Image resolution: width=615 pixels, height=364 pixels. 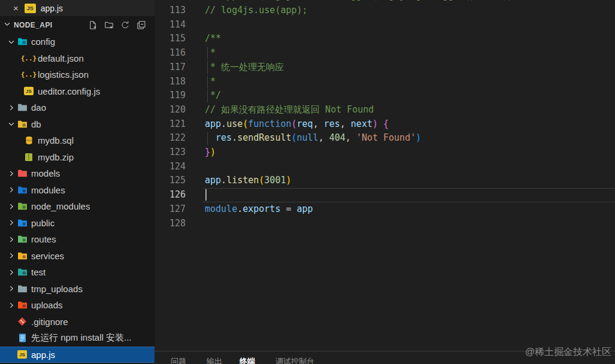 What do you see at coordinates (77, 108) in the screenshot?
I see `tree-folder-dao: dao` at bounding box center [77, 108].